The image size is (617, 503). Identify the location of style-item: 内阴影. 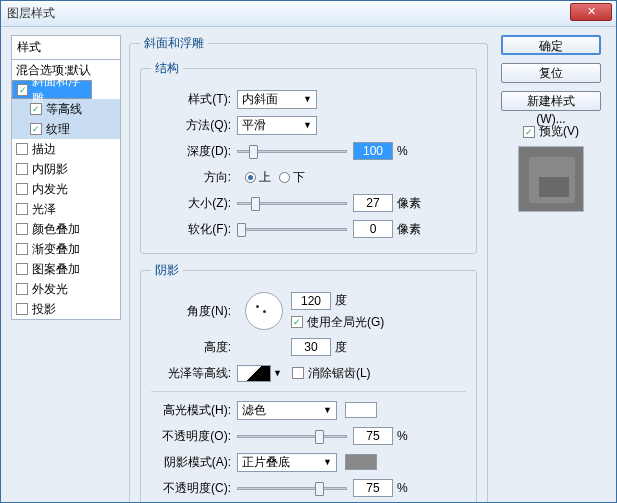
(66, 169).